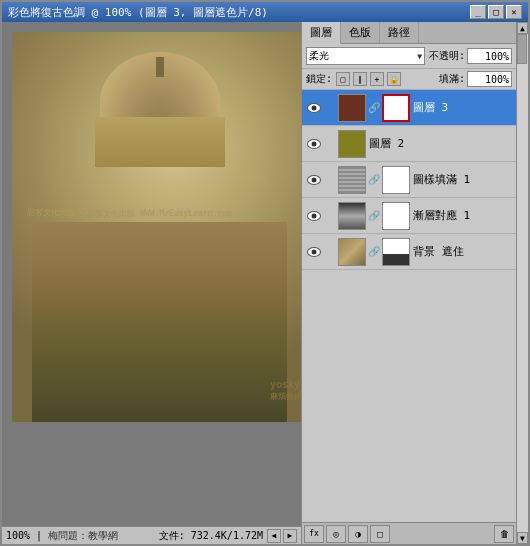 The width and height of the screenshot is (530, 546). Describe the element at coordinates (490, 56) in the screenshot. I see `opacity-input: 100%` at that location.